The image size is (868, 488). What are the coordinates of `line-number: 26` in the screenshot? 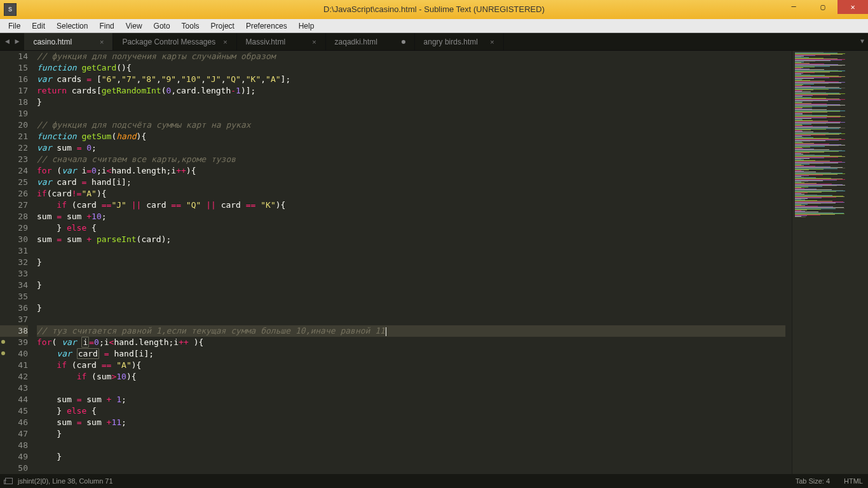 It's located at (14, 194).